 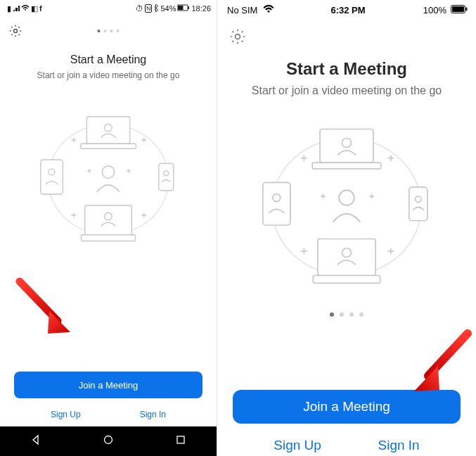 I want to click on nav-home-icon, so click(x=108, y=441).